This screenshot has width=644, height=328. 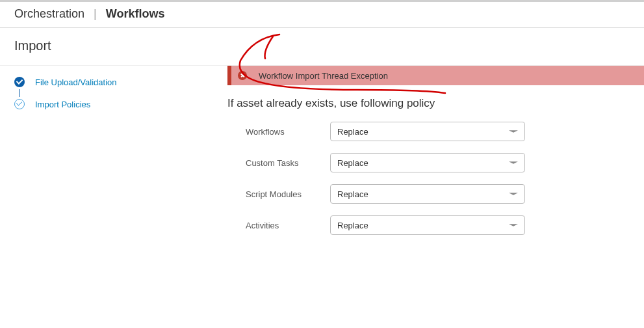 What do you see at coordinates (288, 194) in the screenshot?
I see `field-label: Script Modules` at bounding box center [288, 194].